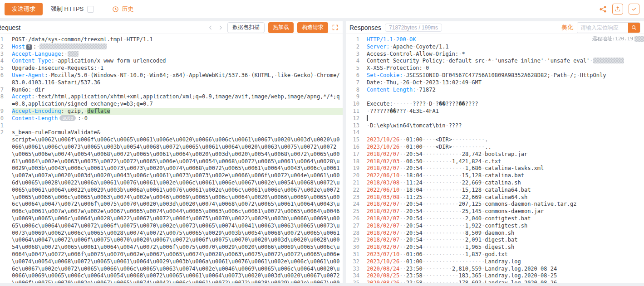  I want to click on chevron-right-icon, so click(221, 28).